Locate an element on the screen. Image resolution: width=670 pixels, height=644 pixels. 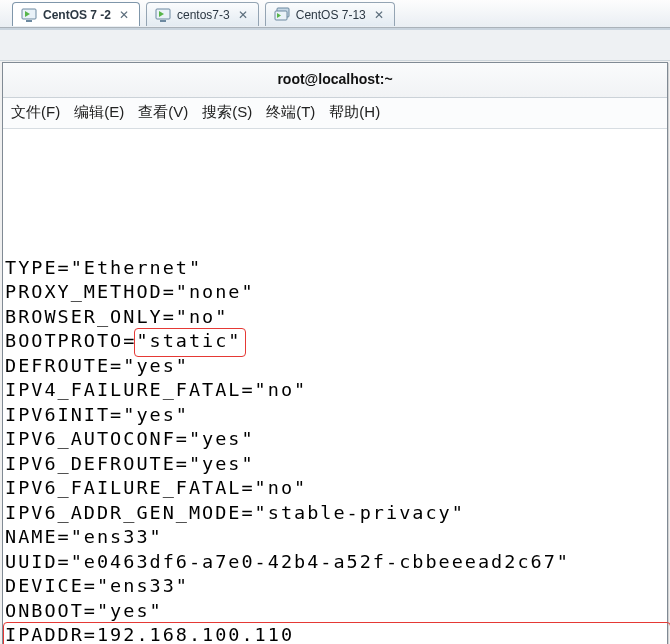
config-line: IPV4_FAILURE_FATAL="no" is located at coordinates (335, 390).